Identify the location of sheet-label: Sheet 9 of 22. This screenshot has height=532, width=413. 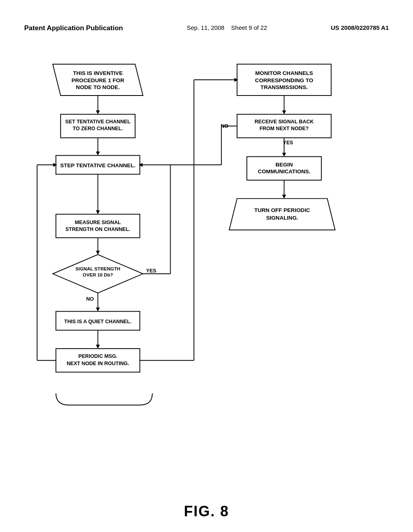
(249, 27).